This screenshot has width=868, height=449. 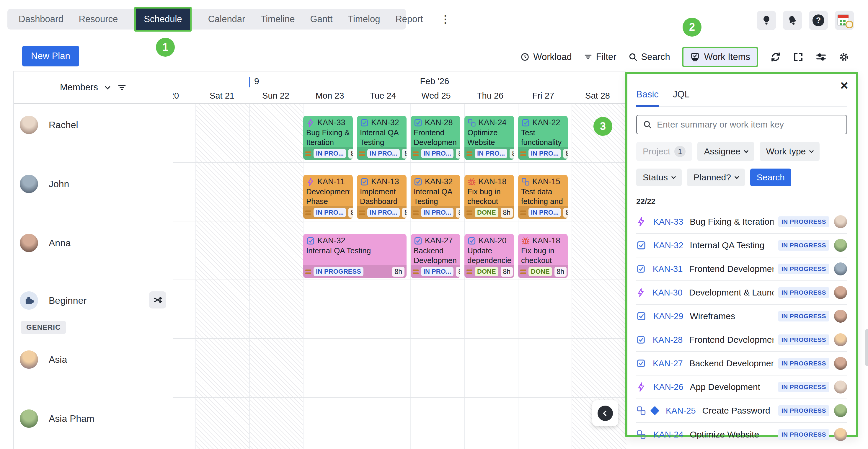 I want to click on member-row-asia-pham: Asia Pham, so click(x=93, y=419).